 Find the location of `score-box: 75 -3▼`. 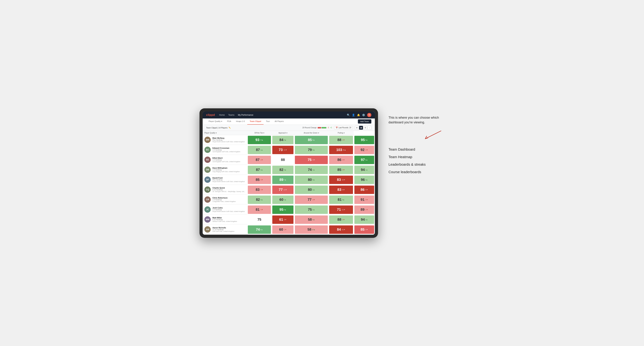

score-box: 75 -3▼ is located at coordinates (312, 160).